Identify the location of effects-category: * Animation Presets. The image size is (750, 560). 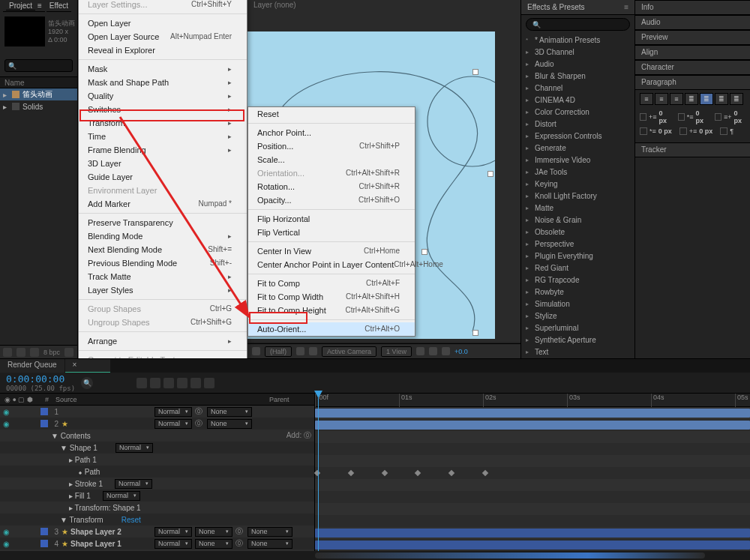
(578, 40).